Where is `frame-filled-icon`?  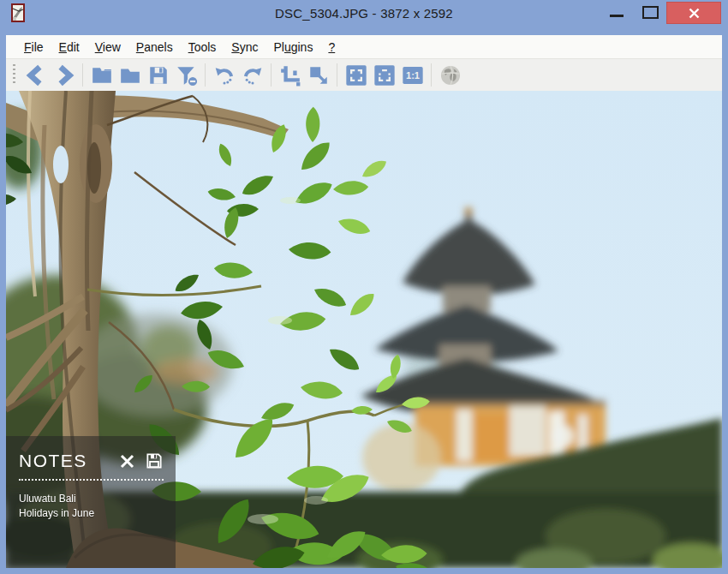
frame-filled-icon is located at coordinates (385, 75).